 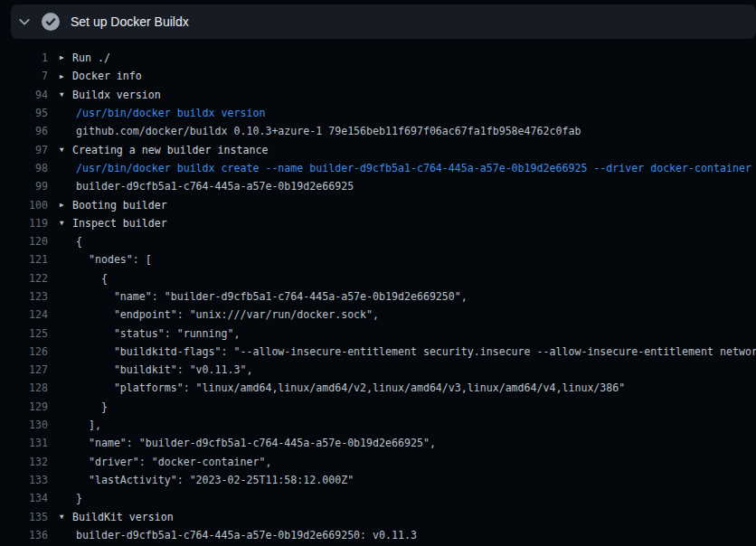 I want to click on log-line-number: 122, so click(x=24, y=278).